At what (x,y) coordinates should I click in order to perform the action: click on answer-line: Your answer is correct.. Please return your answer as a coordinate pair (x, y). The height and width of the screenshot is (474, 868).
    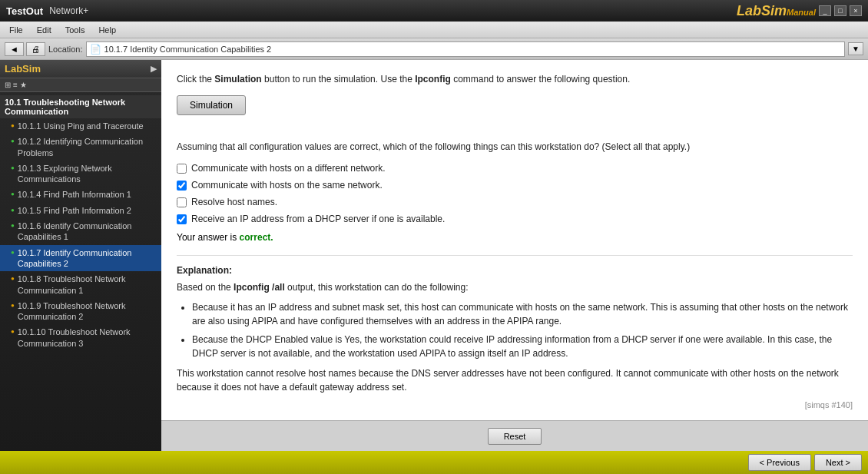
    Looking at the image, I should click on (515, 237).